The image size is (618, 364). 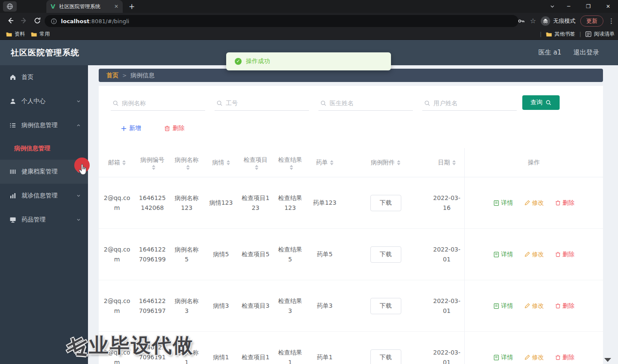 What do you see at coordinates (10, 21) in the screenshot?
I see `back-icon` at bounding box center [10, 21].